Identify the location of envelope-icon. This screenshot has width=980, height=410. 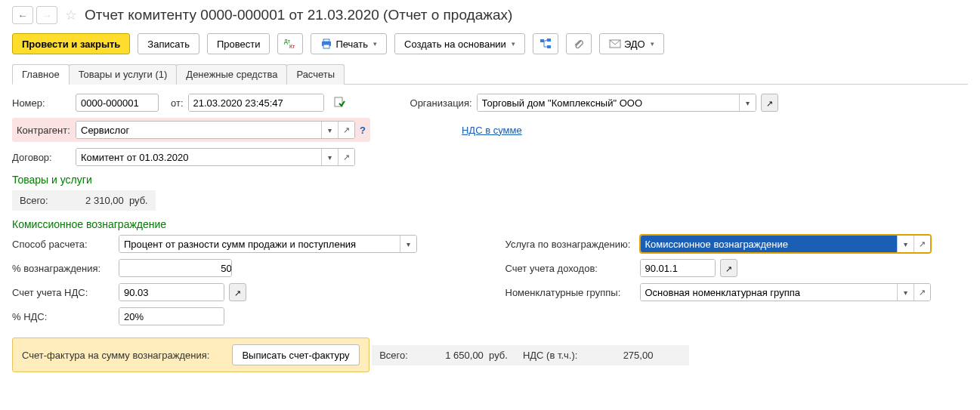
(615, 44).